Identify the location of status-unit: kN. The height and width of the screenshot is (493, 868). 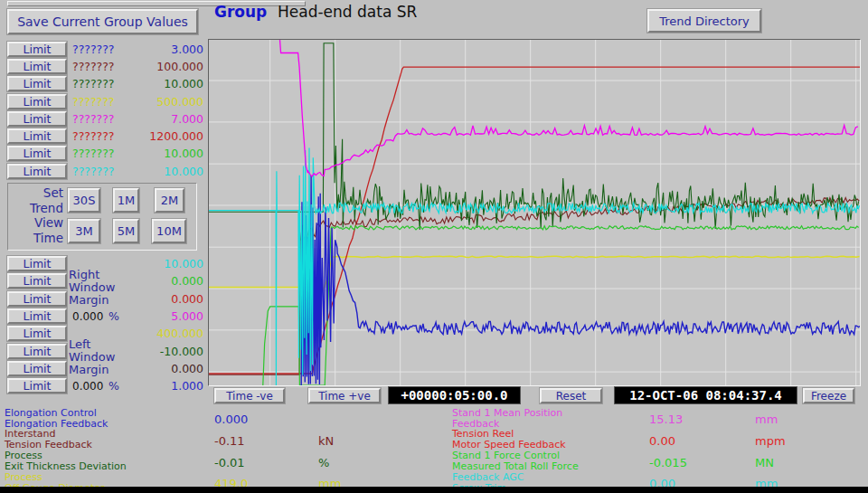
(326, 441).